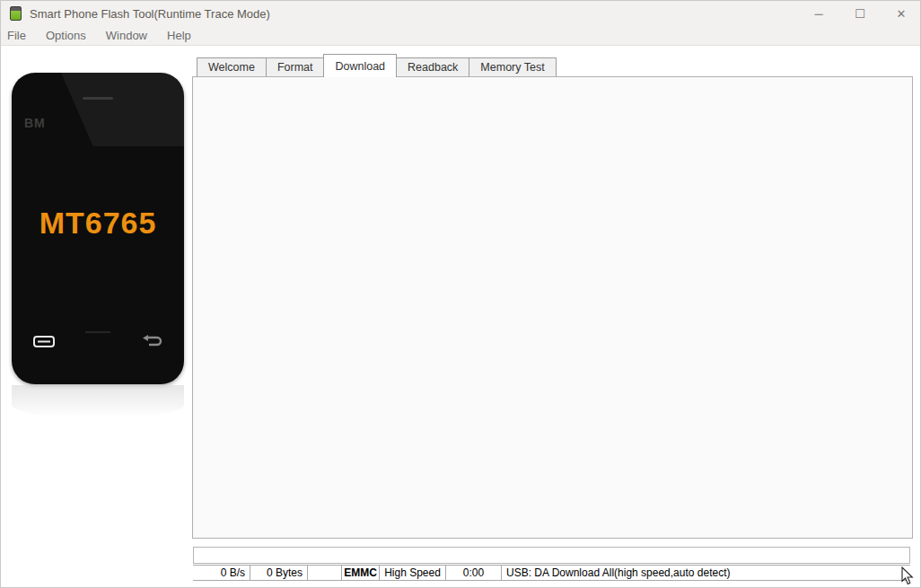 This screenshot has height=588, width=921. I want to click on tab-format: Format, so click(294, 67).